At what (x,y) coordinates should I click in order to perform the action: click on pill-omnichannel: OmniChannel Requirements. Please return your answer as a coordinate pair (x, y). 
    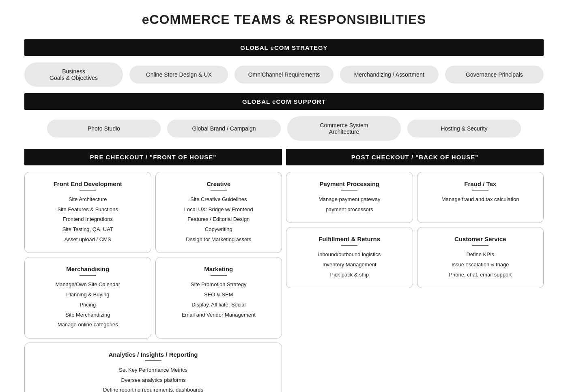
    Looking at the image, I should click on (284, 75).